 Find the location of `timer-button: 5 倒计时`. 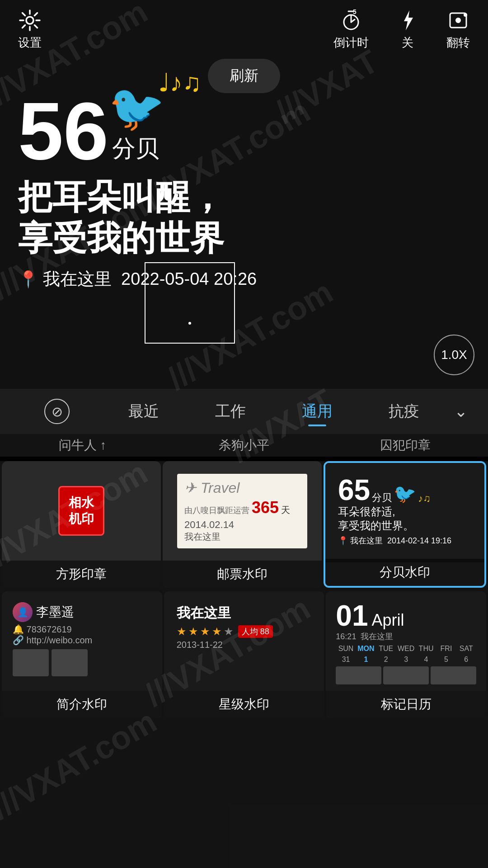

timer-button: 5 倒计时 is located at coordinates (351, 30).